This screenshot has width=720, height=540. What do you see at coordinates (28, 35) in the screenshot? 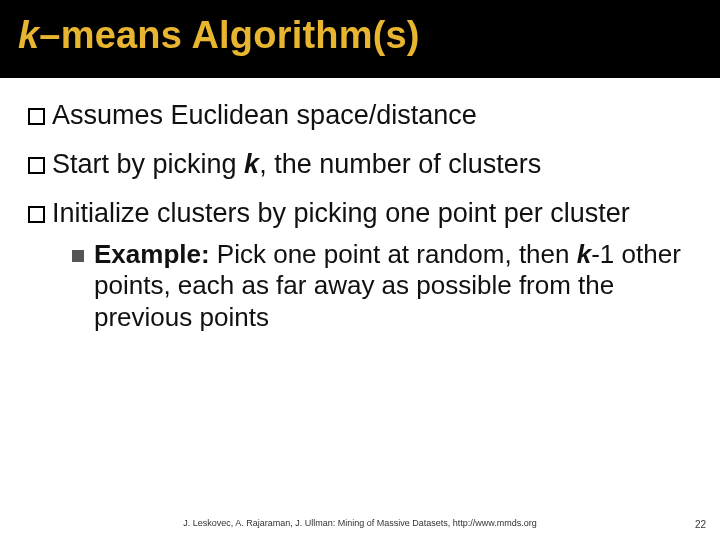
I see `title-italic-k: k` at bounding box center [28, 35].